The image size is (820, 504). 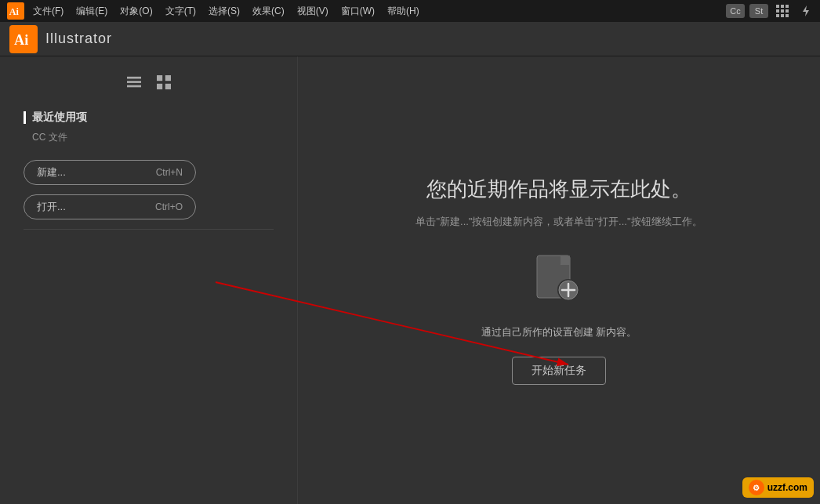 What do you see at coordinates (24, 39) in the screenshot?
I see `ai-logo-large: Ai` at bounding box center [24, 39].